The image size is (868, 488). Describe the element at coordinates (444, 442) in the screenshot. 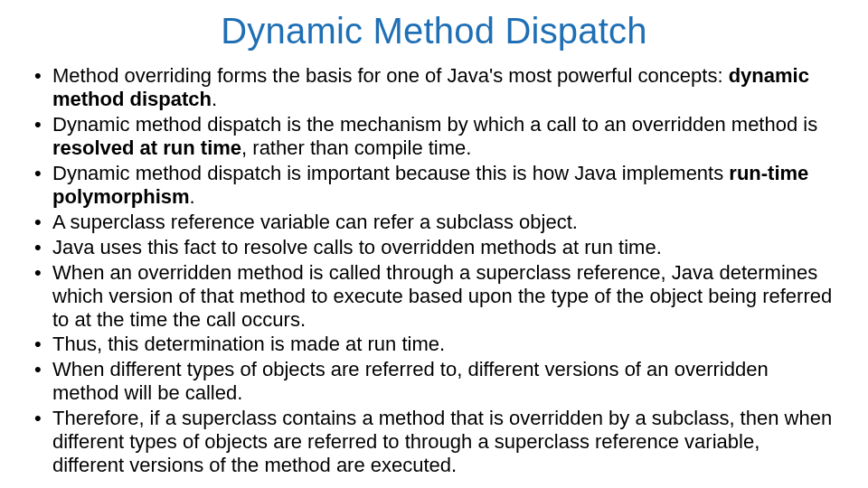

I see `bullet-item: Therefore, if a superclass contains a me…` at that location.